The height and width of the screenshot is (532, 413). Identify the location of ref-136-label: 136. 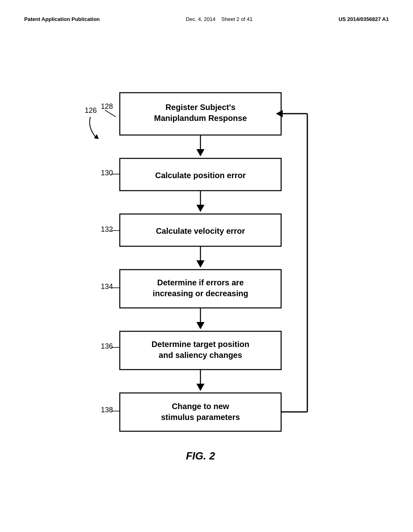
(107, 346).